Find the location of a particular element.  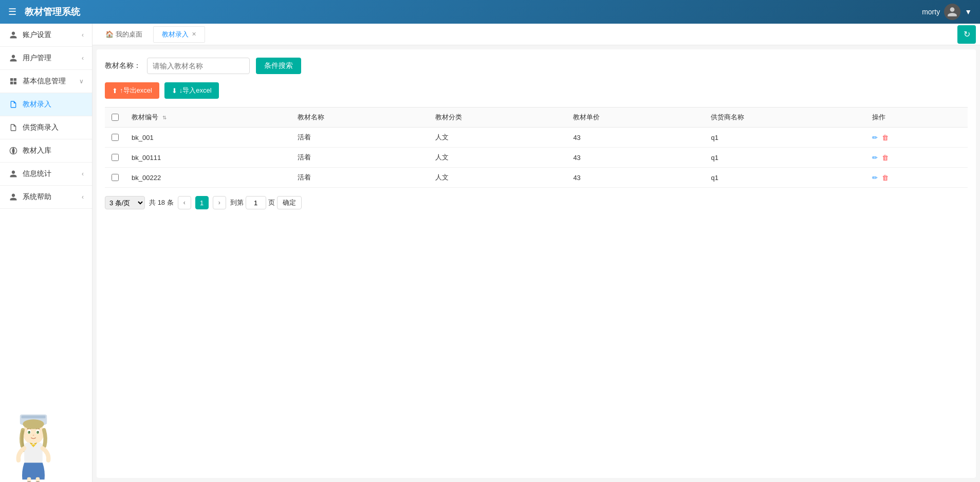

sidebar-item-label: 系统帮助 is located at coordinates (52, 197).